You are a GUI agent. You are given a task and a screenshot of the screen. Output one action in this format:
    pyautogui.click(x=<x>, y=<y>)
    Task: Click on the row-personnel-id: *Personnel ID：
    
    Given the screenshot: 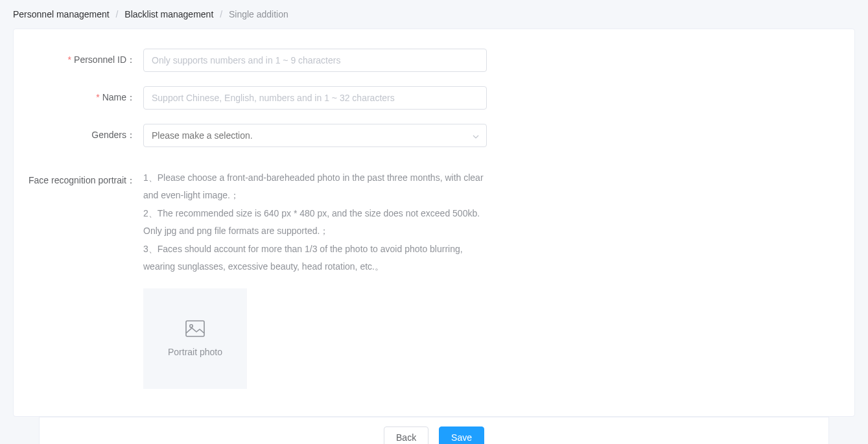 What is the action you would take?
    pyautogui.click(x=434, y=60)
    